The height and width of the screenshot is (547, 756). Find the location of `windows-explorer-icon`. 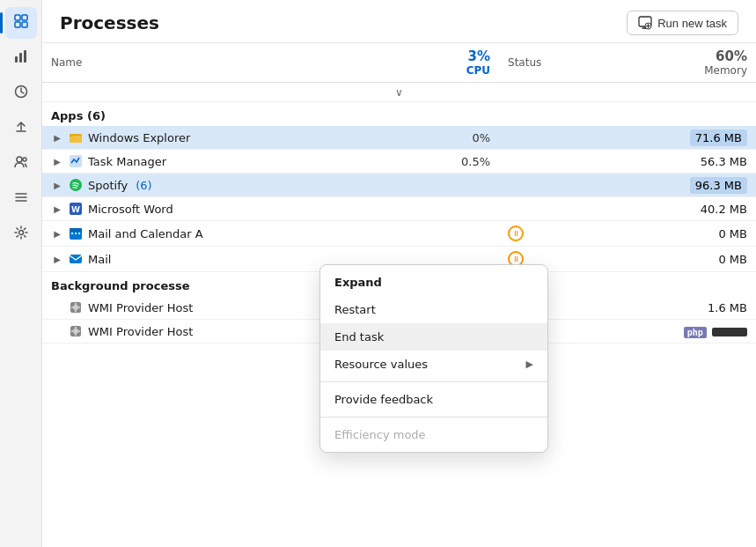

windows-explorer-icon is located at coordinates (76, 137).